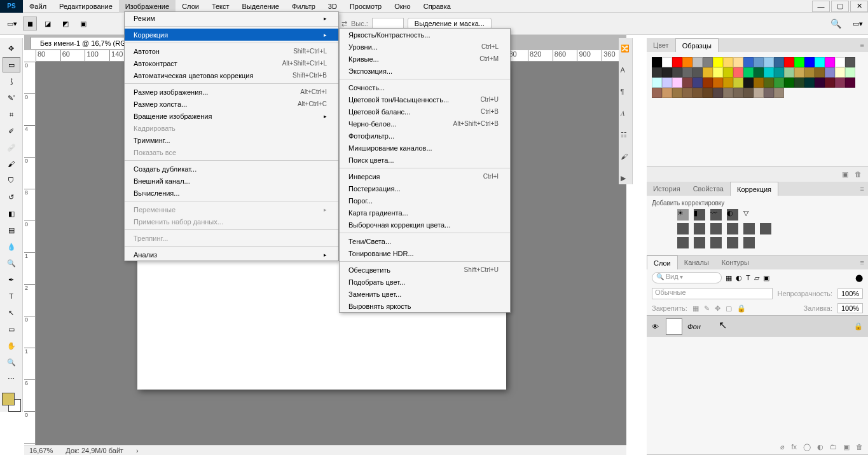 The height and width of the screenshot is (455, 868). Describe the element at coordinates (11, 329) in the screenshot. I see `shape-tool: ▭` at that location.